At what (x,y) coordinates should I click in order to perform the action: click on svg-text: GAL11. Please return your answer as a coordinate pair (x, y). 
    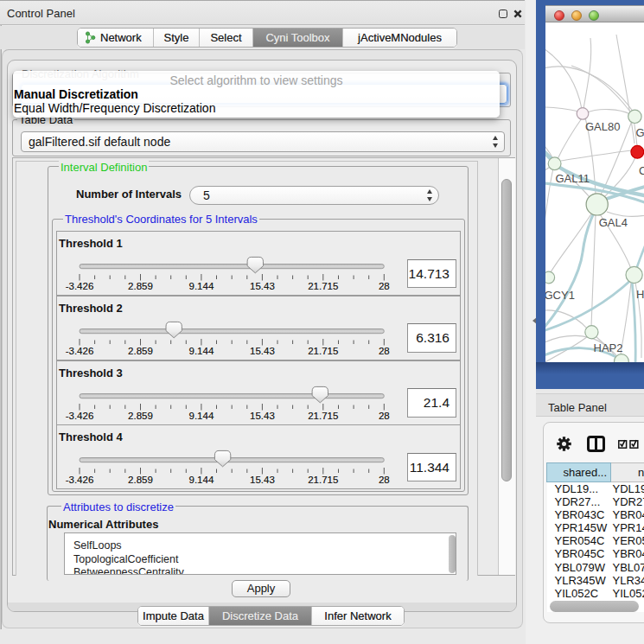
    Looking at the image, I should click on (572, 178).